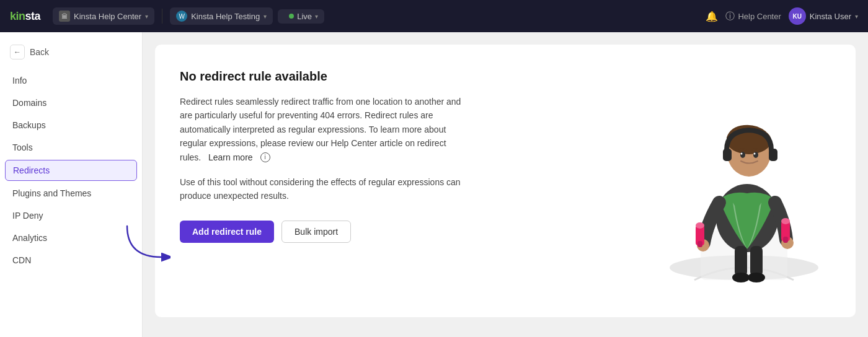 The width and height of the screenshot is (868, 337). Describe the element at coordinates (316, 16) in the screenshot. I see `live-chevron-icon: ▾` at that location.